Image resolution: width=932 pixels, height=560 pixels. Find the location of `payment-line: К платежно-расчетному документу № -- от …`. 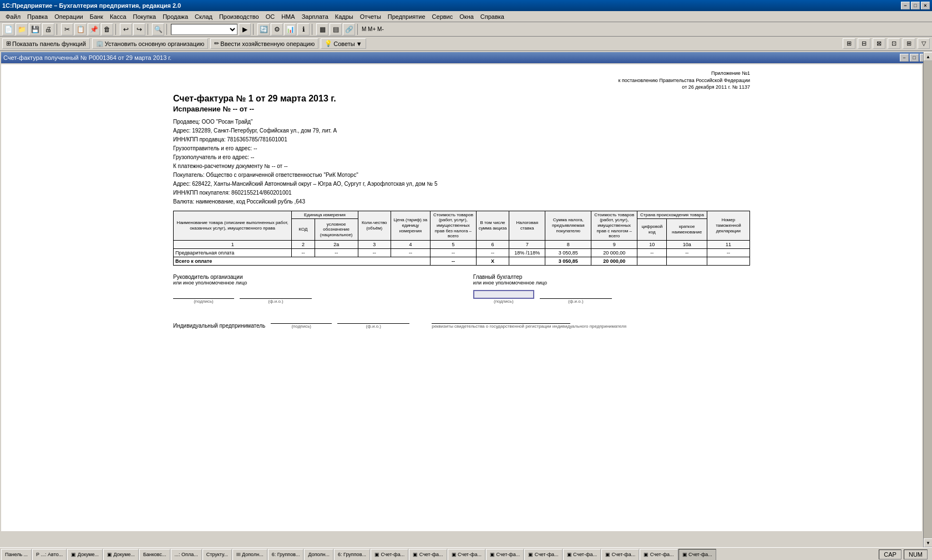

payment-line: К платежно-расчетному документу № -- от … is located at coordinates (462, 166).